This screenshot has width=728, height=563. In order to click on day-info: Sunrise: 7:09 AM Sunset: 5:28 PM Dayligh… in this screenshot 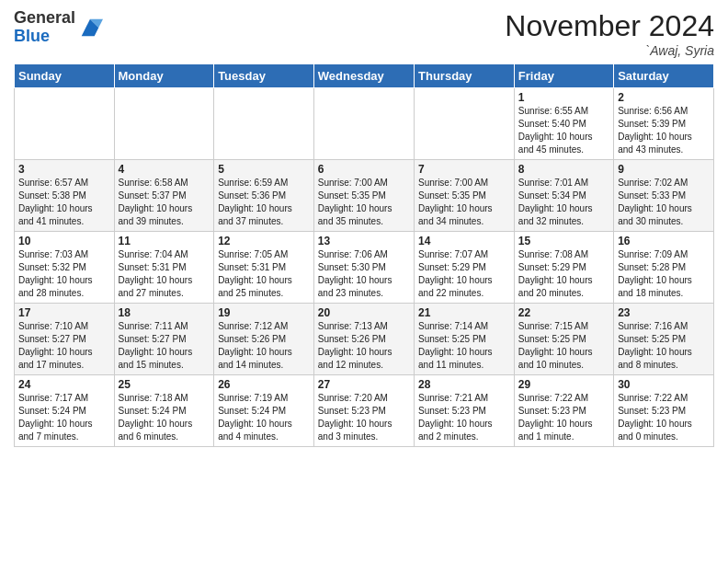, I will do `click(664, 274)`.